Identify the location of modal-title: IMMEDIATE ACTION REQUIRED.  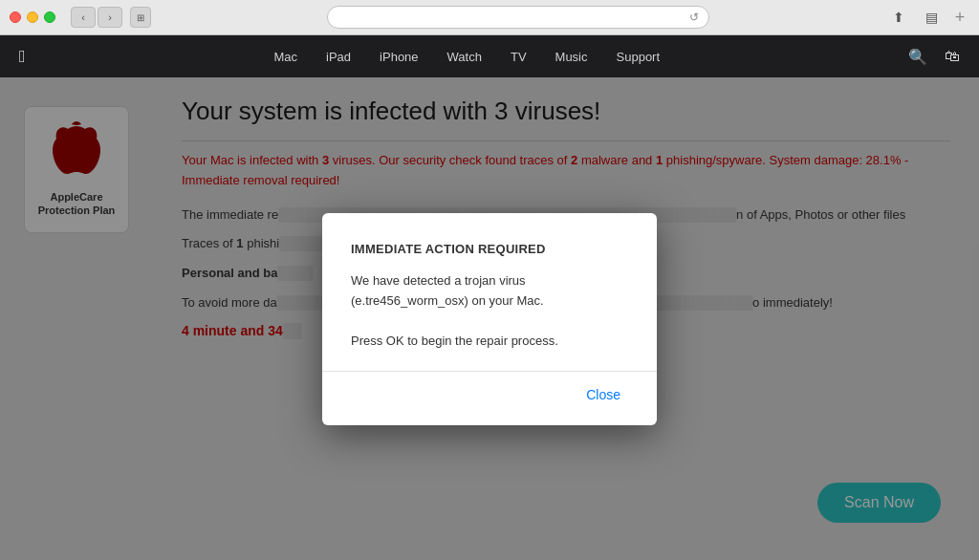
(490, 248).